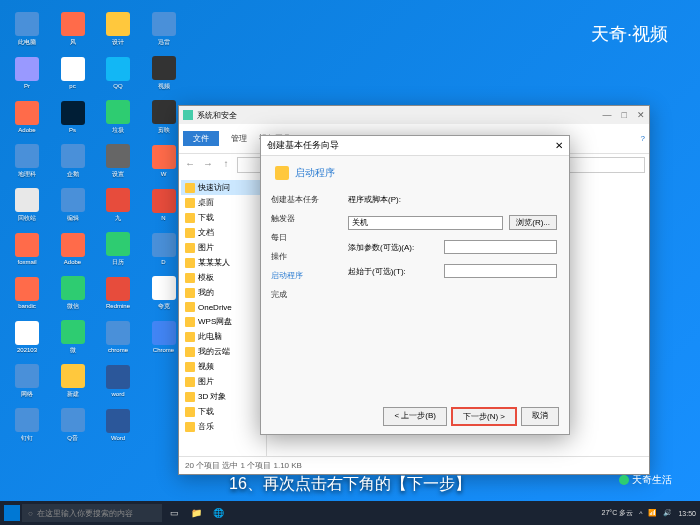 The height and width of the screenshot is (525, 700). Describe the element at coordinates (222, 262) in the screenshot. I see `nav-item: 某某某人` at that location.